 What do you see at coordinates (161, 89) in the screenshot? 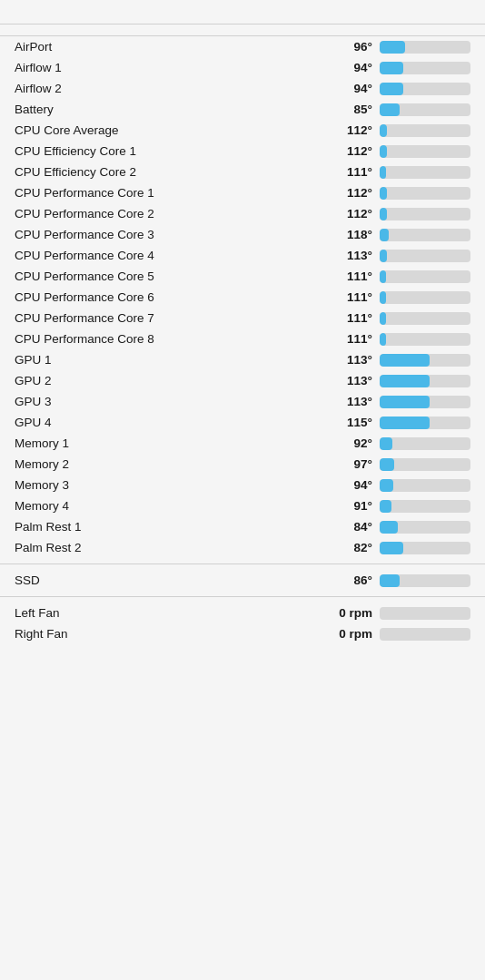
I see `sensor-name: Airflow 2` at bounding box center [161, 89].